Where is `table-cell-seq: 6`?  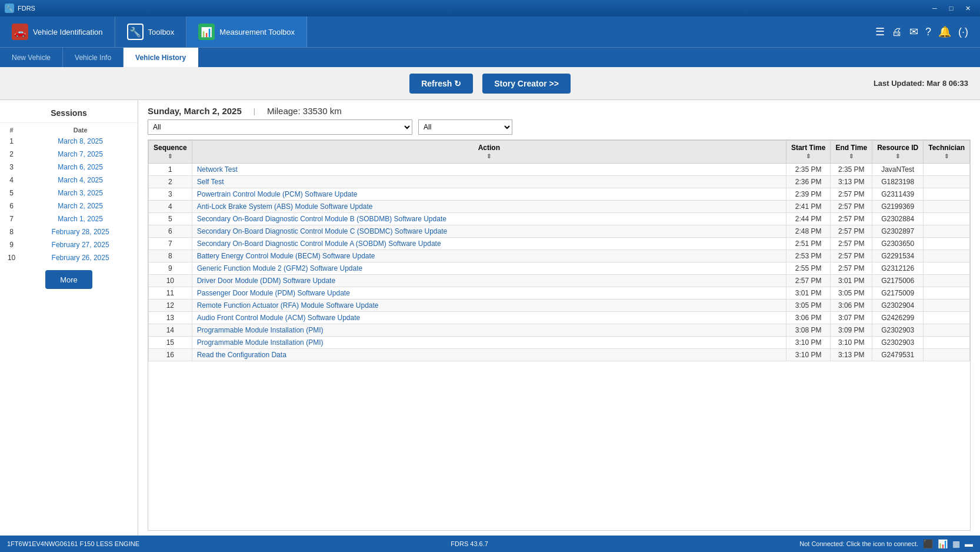
table-cell-seq: 6 is located at coordinates (171, 232).